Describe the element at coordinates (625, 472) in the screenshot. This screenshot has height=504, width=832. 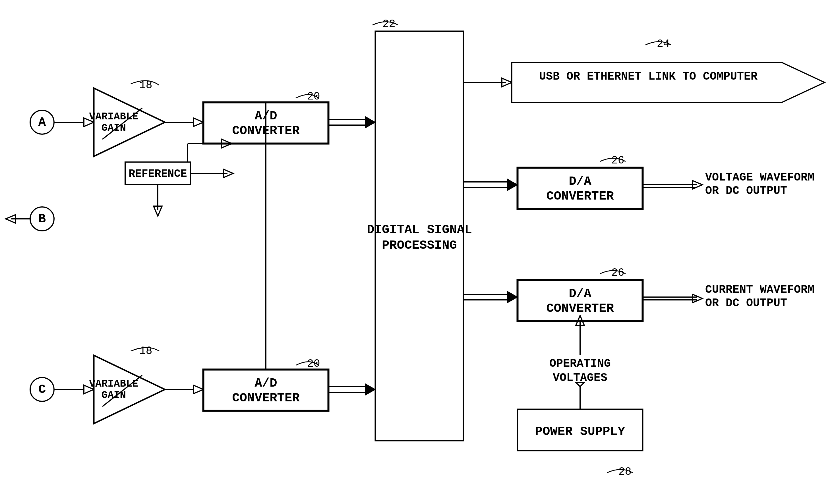
I see `ref-28-label: 28` at that location.